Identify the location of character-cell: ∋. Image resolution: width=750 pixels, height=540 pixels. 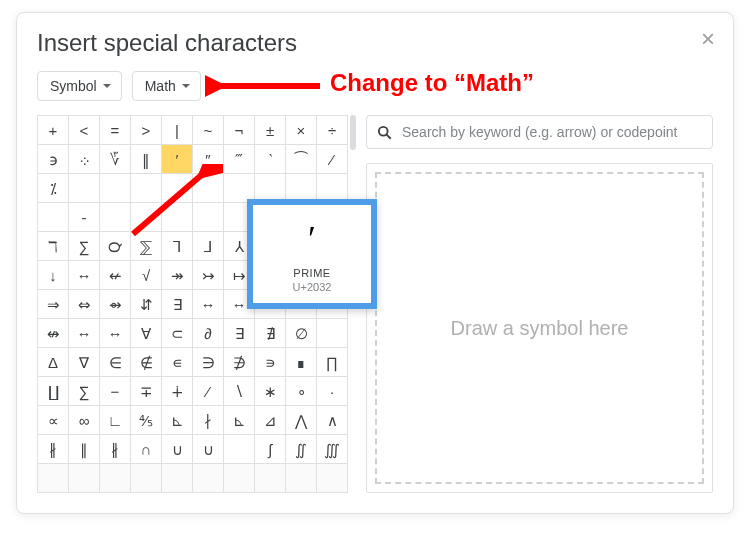
(208, 362).